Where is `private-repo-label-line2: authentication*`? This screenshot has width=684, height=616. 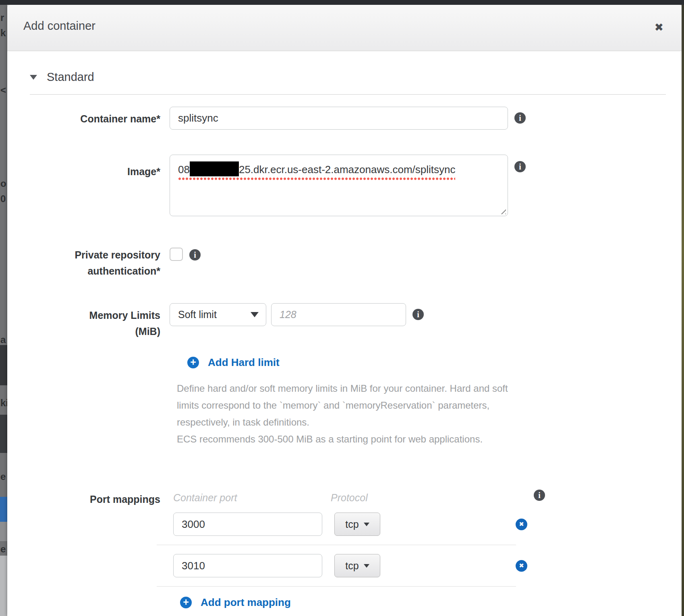 private-repo-label-line2: authentication* is located at coordinates (84, 271).